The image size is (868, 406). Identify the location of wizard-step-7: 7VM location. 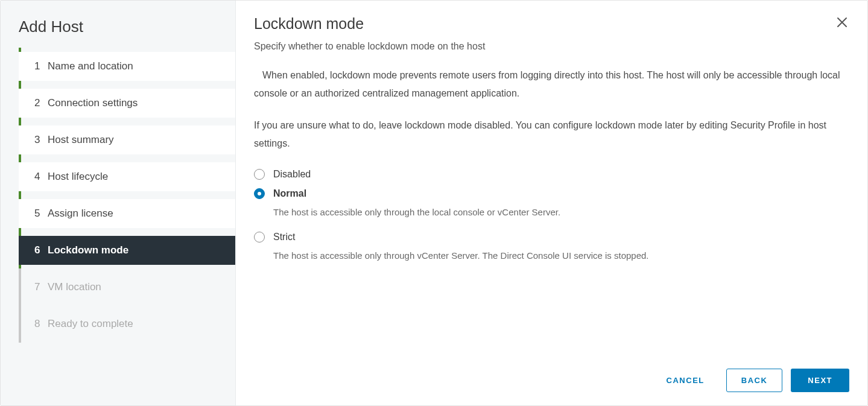
(127, 287).